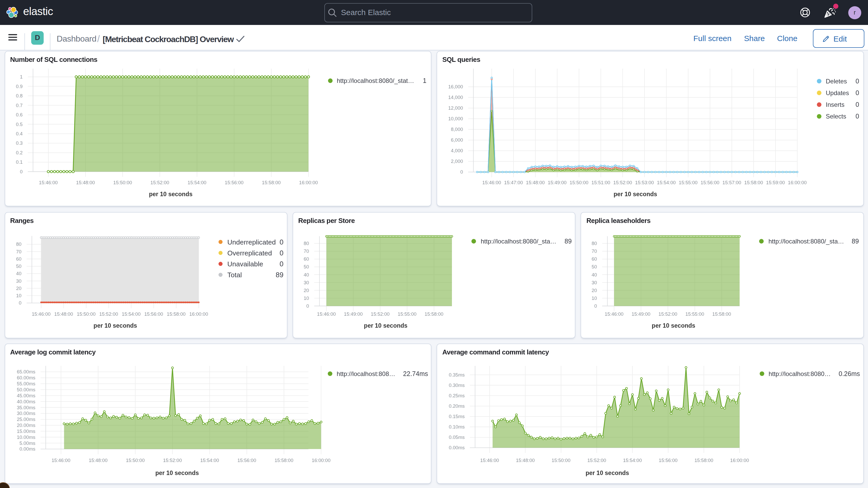  Describe the element at coordinates (836, 81) in the screenshot. I see `svg-text: Deletes` at that location.